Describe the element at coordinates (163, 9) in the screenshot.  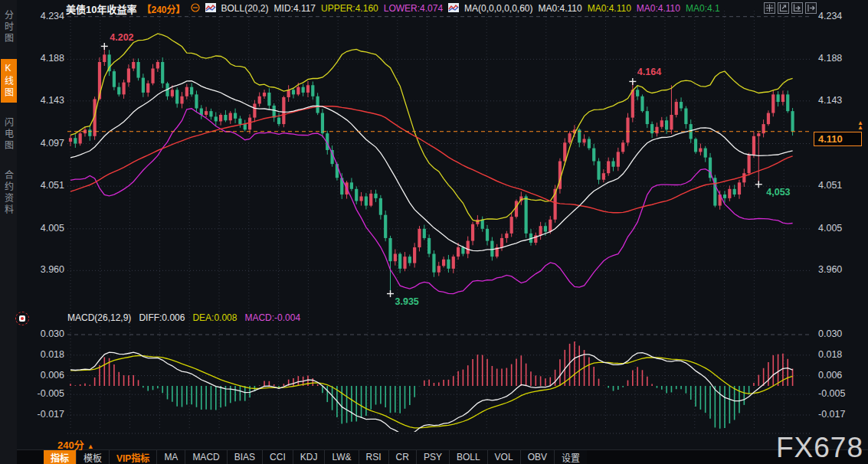
I see `interval-label: 【240分】` at that location.